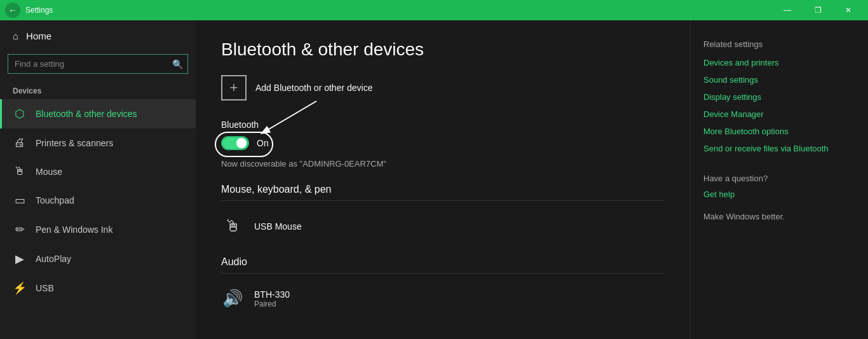 The image size is (868, 339). Describe the element at coordinates (20, 114) in the screenshot. I see `bluetooth-icon: ⬡` at that location.